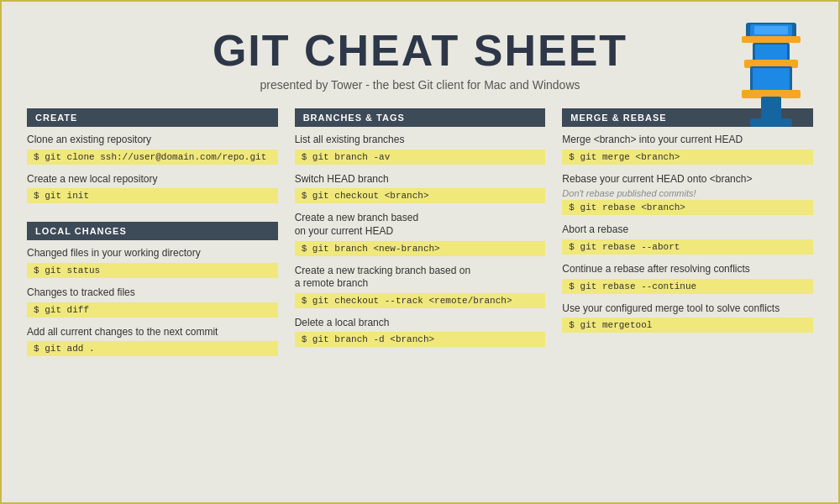 This screenshot has width=840, height=504. Describe the element at coordinates (153, 140) in the screenshot. I see `item-label: Clone an existing repository` at that location.